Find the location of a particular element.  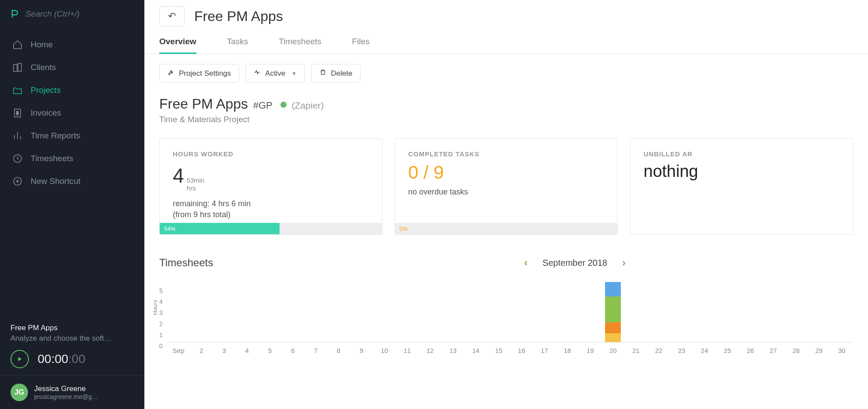

x-tick: 11 is located at coordinates (407, 350).